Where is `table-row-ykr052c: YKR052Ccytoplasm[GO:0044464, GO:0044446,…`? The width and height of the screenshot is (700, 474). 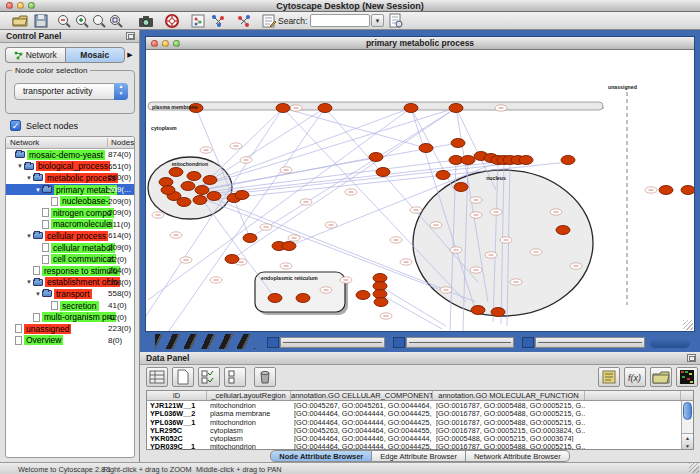
table-row-ykr052c: YKR052Ccytoplasm[GO:0044464, GO:0044446,… is located at coordinates (420, 438).